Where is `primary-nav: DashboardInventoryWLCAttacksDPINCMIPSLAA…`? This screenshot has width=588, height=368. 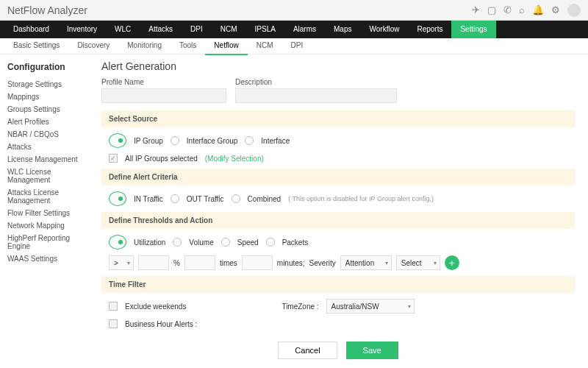
primary-nav: DashboardInventoryWLCAttacksDPINCMIPSLAA… is located at coordinates (294, 29).